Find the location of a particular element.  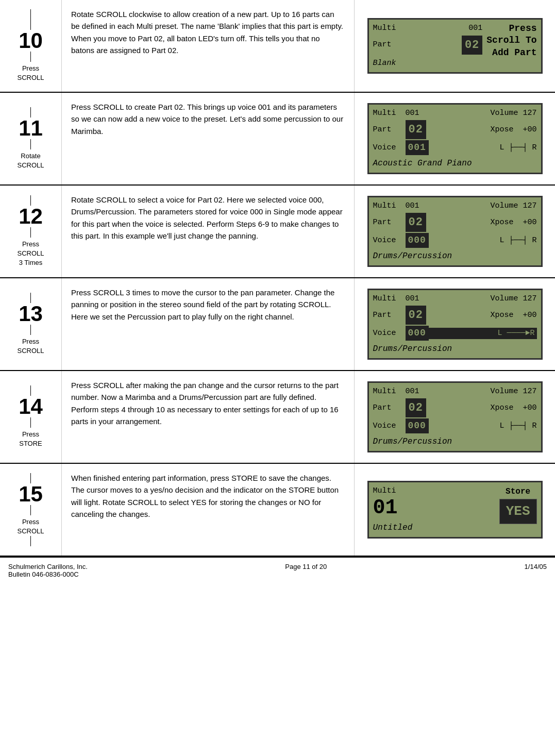

lcd-volume-12: Volume 127 is located at coordinates (513, 206).